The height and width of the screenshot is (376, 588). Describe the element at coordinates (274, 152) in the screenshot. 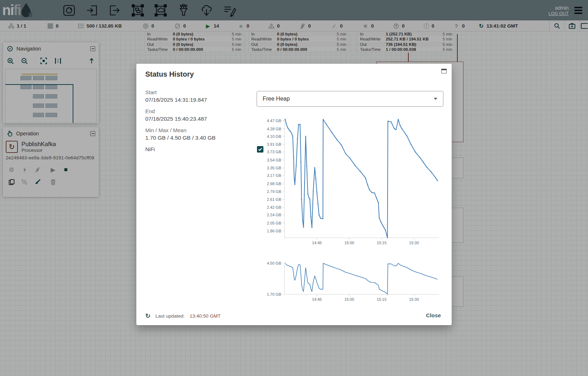

I see `svg-text: 3.73 GB` at that location.